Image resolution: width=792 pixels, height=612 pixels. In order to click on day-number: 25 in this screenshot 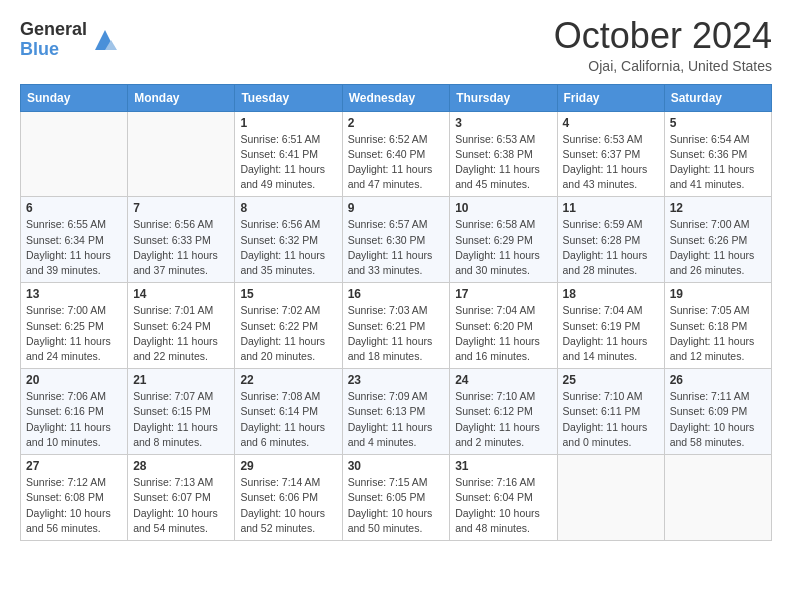, I will do `click(611, 380)`.